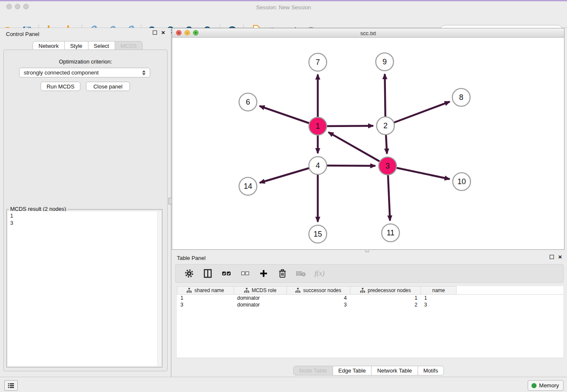  Describe the element at coordinates (284, 19) in the screenshot. I see `main-toolbar` at that location.